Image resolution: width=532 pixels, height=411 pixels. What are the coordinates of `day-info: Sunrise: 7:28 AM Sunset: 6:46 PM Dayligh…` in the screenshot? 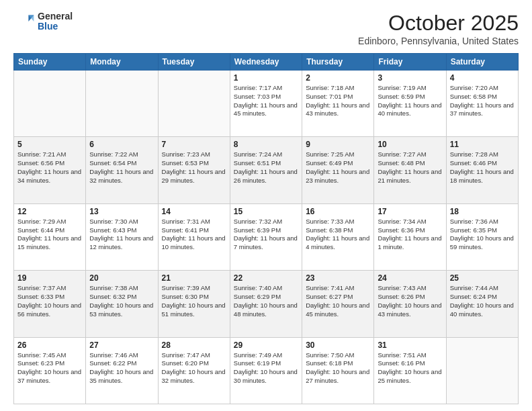 It's located at (482, 168).